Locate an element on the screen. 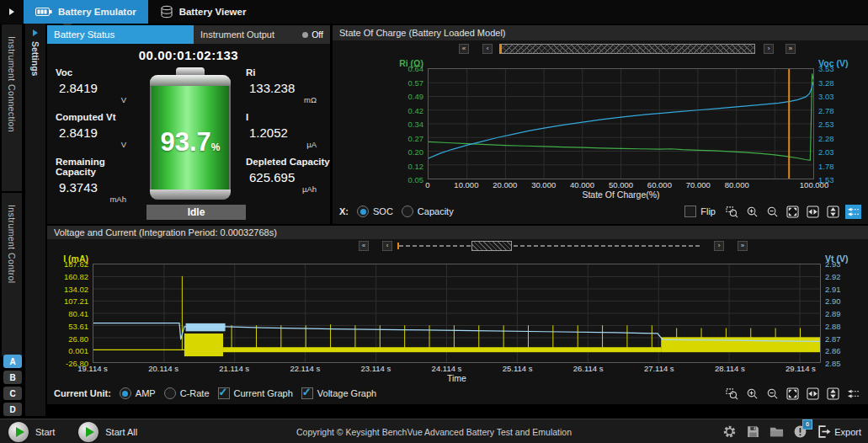 Image resolution: width=868 pixels, height=443 pixels. open-folder-button is located at coordinates (776, 431).